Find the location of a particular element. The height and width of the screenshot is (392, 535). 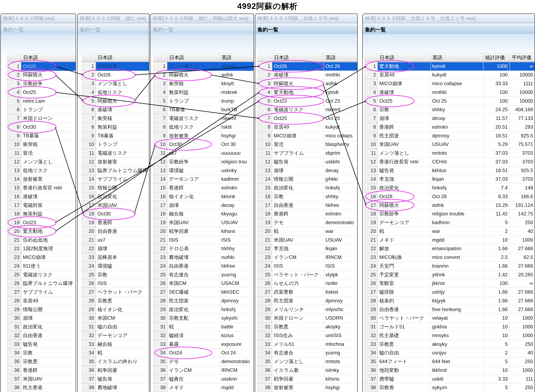

cell-en: velayat is located at coordinates (457, 318).